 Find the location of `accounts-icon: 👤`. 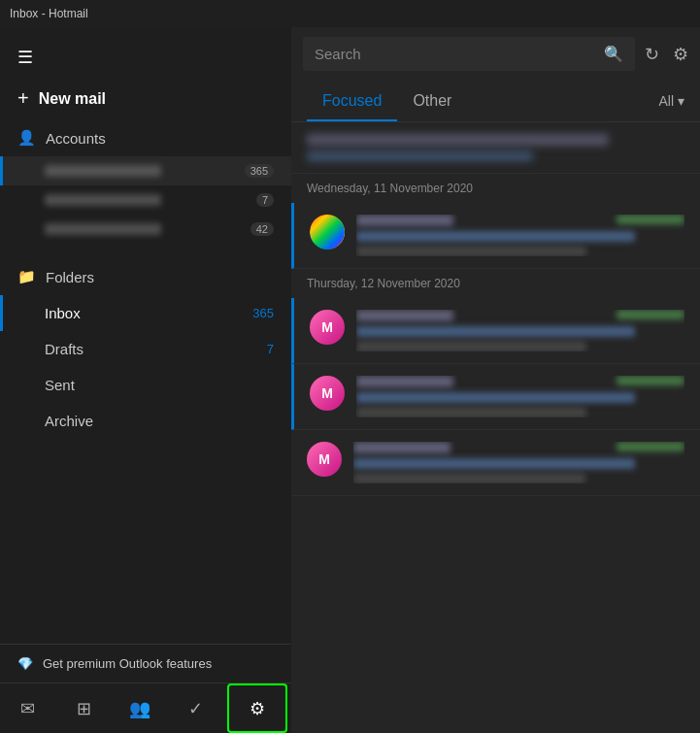

accounts-icon: 👤 is located at coordinates (27, 138).